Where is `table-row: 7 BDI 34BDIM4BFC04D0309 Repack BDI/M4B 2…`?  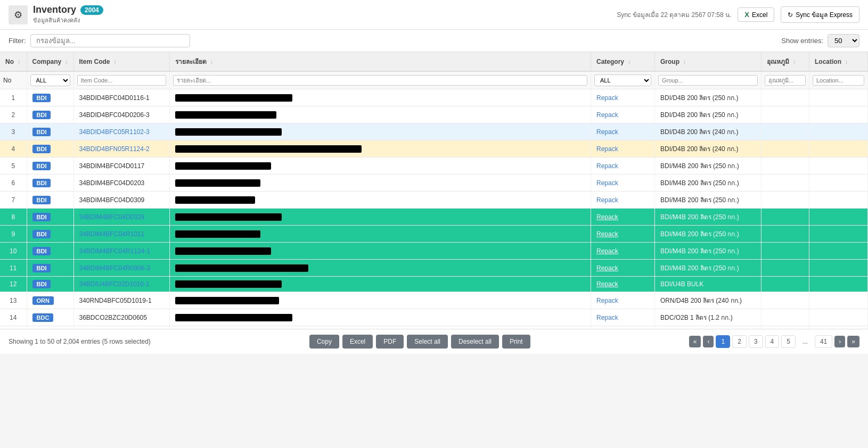 table-row: 7 BDI 34BDIM4BFC04D0309 Repack BDI/M4B 2… is located at coordinates (434, 200).